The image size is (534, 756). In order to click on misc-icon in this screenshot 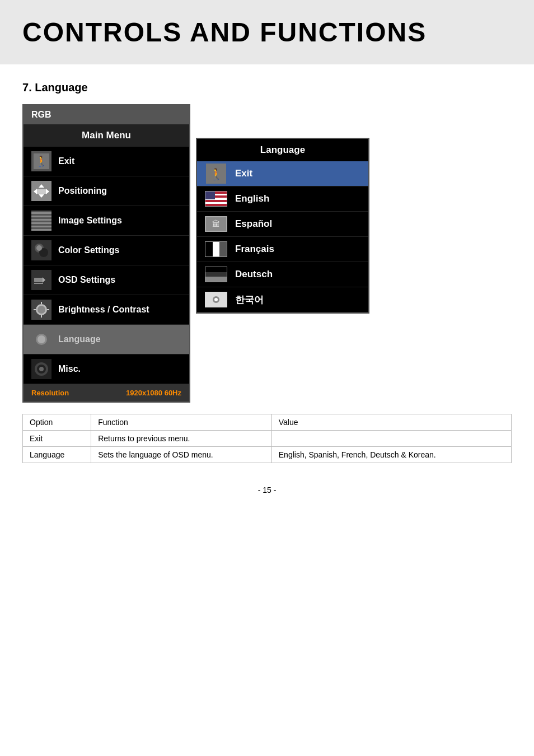, I will do `click(41, 369)`.